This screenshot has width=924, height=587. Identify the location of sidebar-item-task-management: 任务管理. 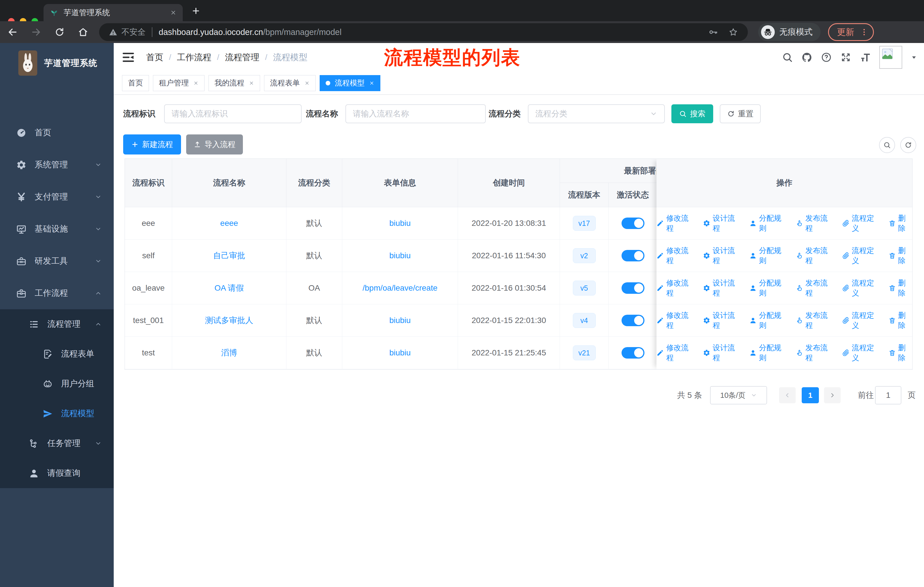
(57, 443).